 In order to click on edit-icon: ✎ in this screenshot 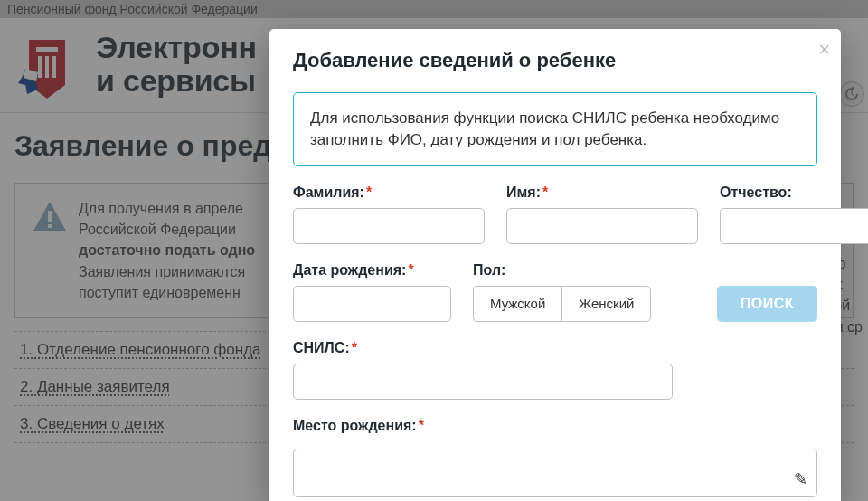, I will do `click(801, 479)`.